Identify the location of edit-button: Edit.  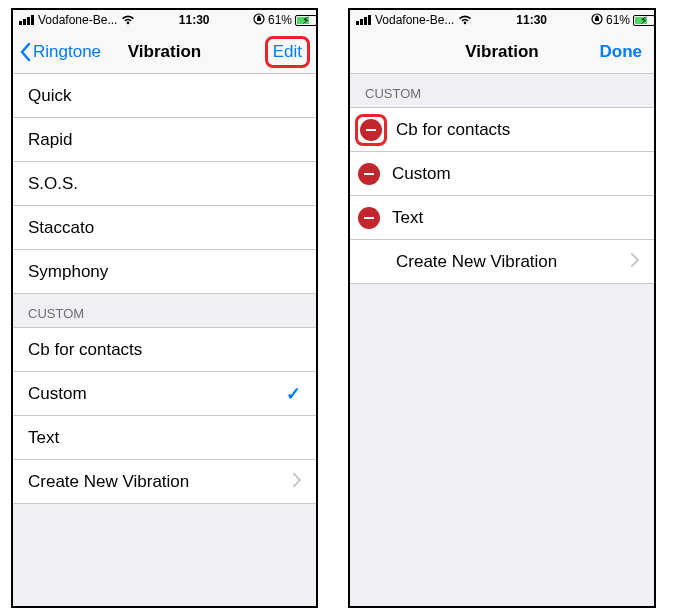
(288, 52).